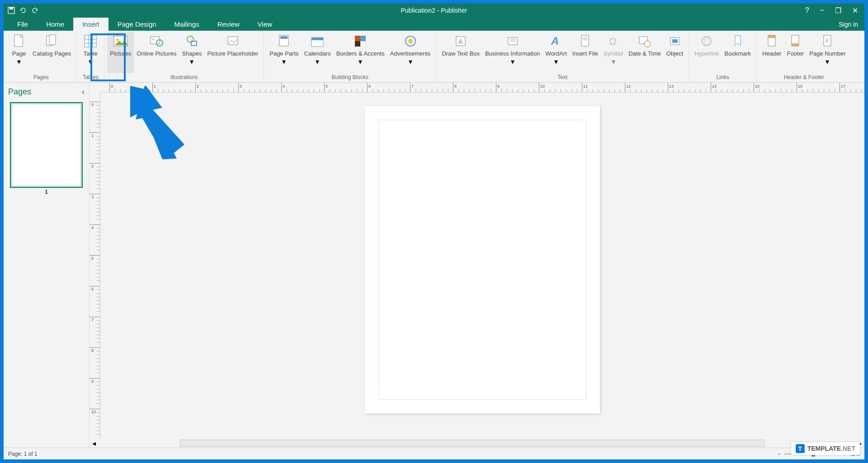 Image resolution: width=868 pixels, height=463 pixels. Describe the element at coordinates (555, 41) in the screenshot. I see `svg-text: A` at that location.